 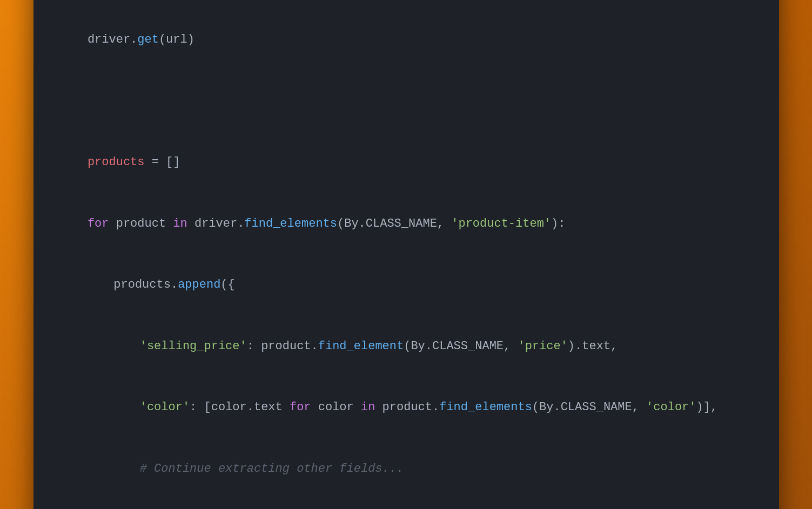 I want to click on line-14: 'color': [color.text for color in produc…, so click(x=406, y=408).